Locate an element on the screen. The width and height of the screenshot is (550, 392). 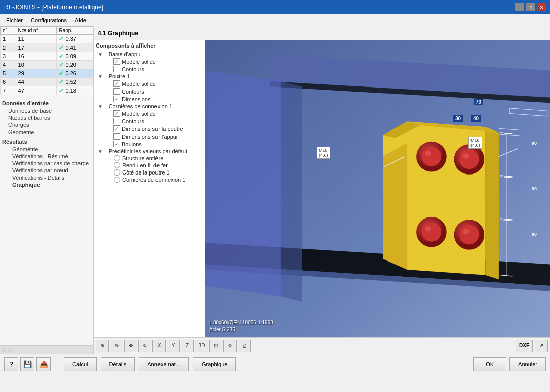
minimize-button: — is located at coordinates (519, 7).